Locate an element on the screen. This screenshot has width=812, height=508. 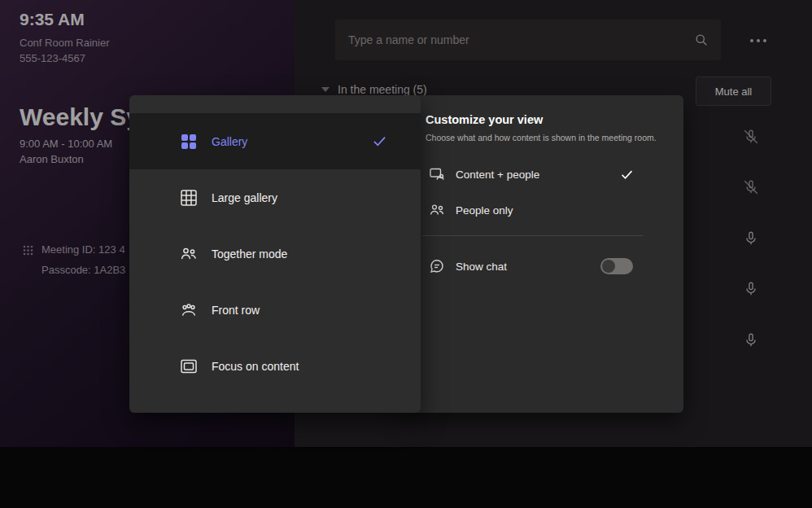
layout-option-label: Together mode is located at coordinates (249, 254).